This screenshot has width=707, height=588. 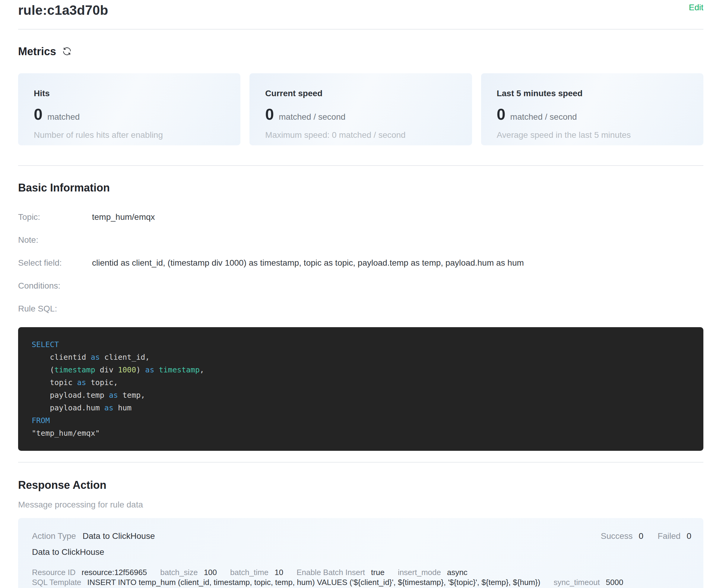 I want to click on attr-value: true, so click(x=378, y=573).